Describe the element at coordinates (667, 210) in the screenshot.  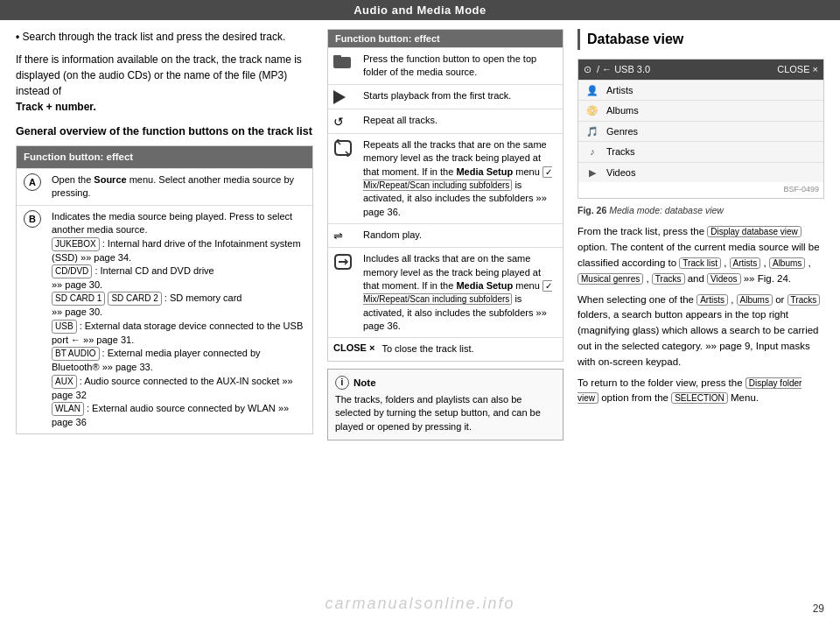
I see `fig-caption-text: Media mode: database view` at that location.